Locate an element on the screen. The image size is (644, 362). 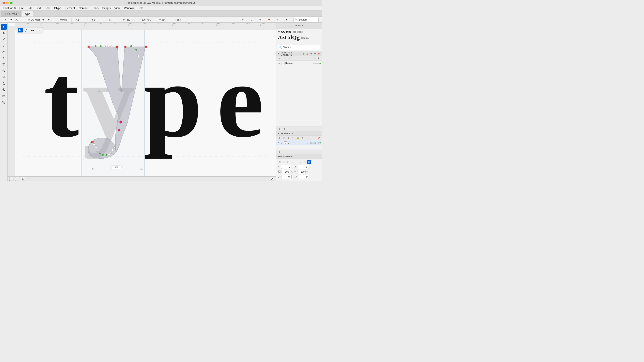
layer-options-btn: ⚙ is located at coordinates (311, 54).